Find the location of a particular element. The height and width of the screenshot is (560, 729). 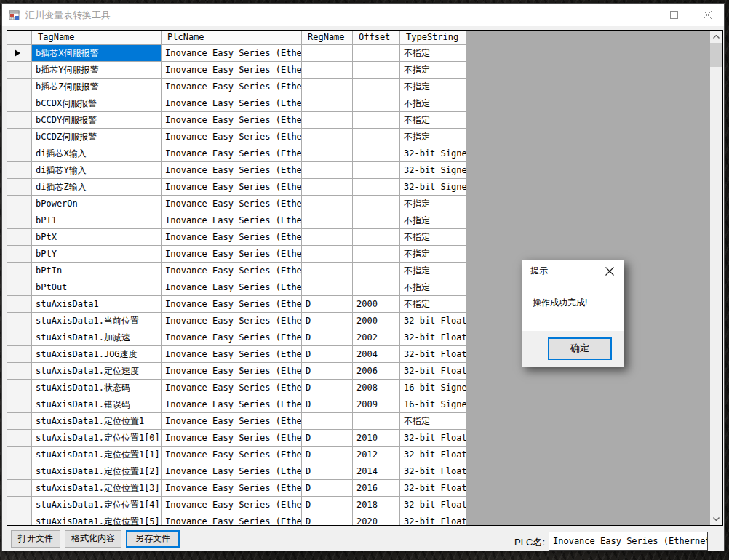

table-cell: stuAxisData1.错误码 is located at coordinates (97, 404).